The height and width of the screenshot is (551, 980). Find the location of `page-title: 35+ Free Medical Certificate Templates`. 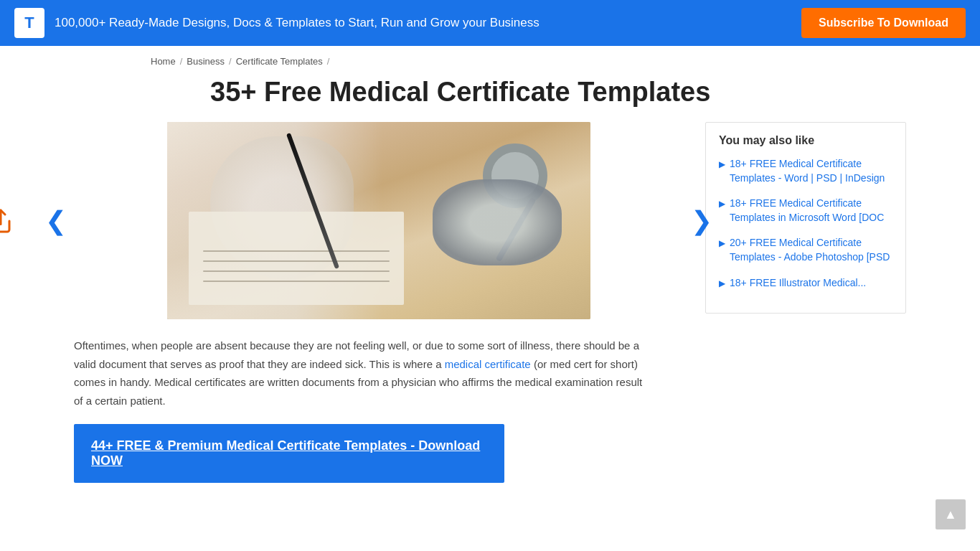

page-title: 35+ Free Medical Certificate Templates is located at coordinates (490, 92).